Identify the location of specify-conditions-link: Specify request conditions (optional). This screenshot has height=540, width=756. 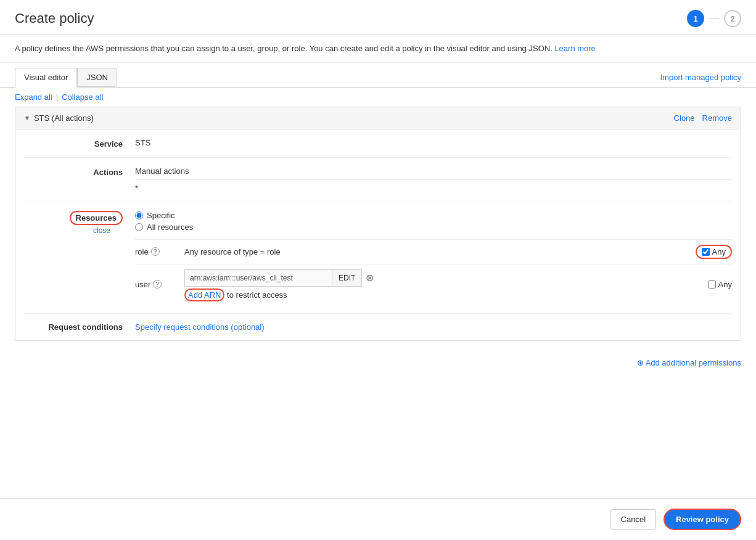
(200, 327).